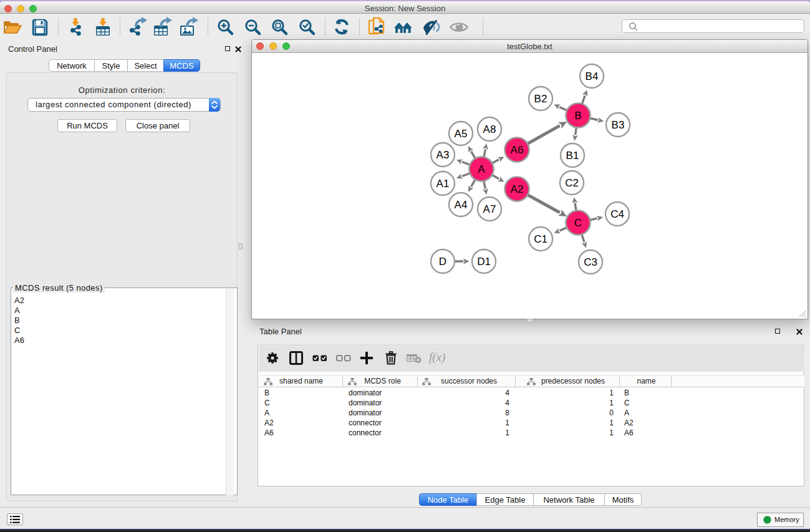 Image resolution: width=810 pixels, height=532 pixels. What do you see at coordinates (443, 155) in the screenshot?
I see `svg-text: A3` at bounding box center [443, 155].